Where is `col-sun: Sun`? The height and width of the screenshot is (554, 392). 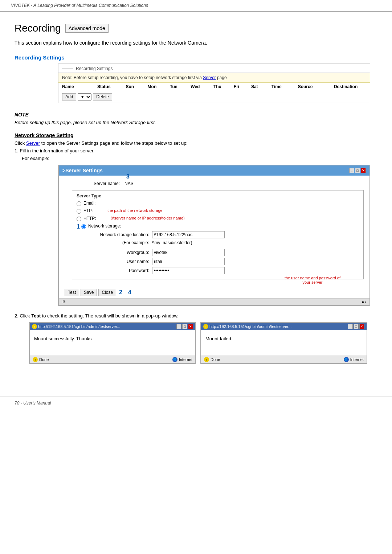
col-sun: Sun is located at coordinates (130, 87).